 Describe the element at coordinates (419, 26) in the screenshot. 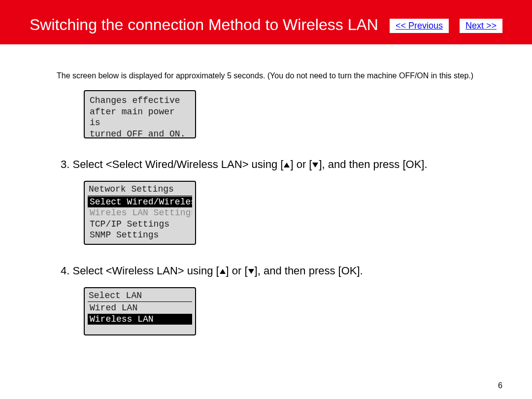

I see `previous-button: << Previous` at that location.